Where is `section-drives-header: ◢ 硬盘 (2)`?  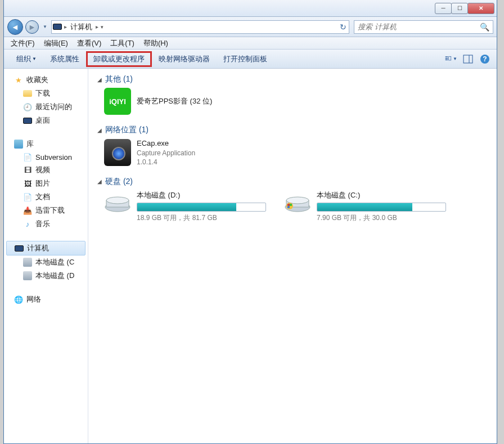 section-drives-header: ◢ 硬盘 (2) is located at coordinates (292, 182).